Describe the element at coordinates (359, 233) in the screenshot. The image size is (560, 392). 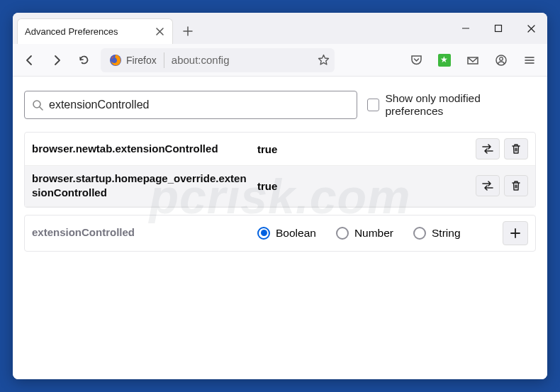
I see `type-radio-group: Boolean Number String` at that location.